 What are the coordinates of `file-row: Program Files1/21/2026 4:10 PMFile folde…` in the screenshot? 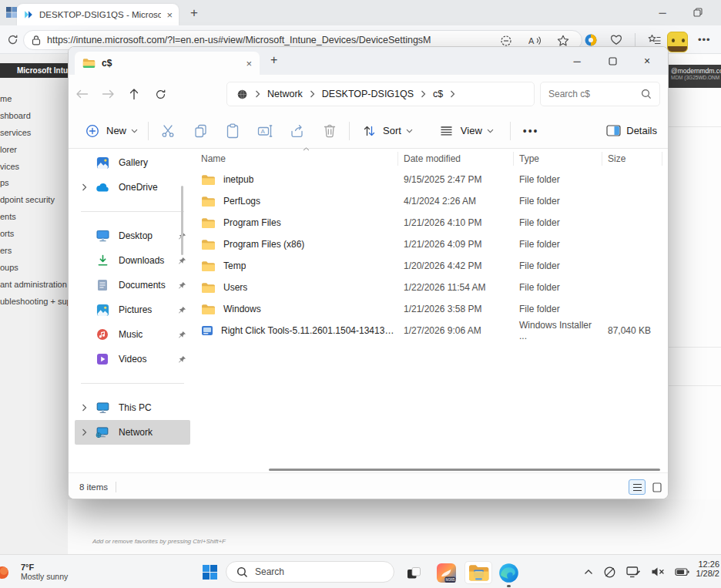 It's located at (428, 223).